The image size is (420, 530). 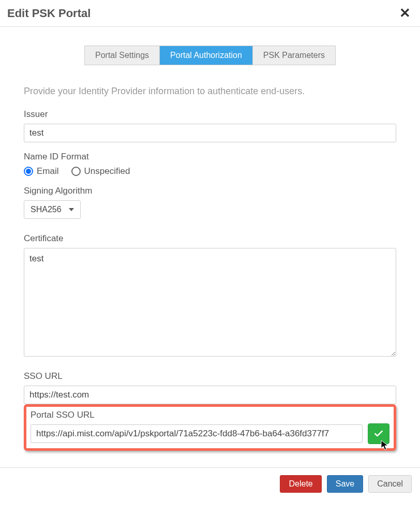 What do you see at coordinates (206, 55) in the screenshot?
I see `tab-portal-authorization: Portal Authorization` at bounding box center [206, 55].